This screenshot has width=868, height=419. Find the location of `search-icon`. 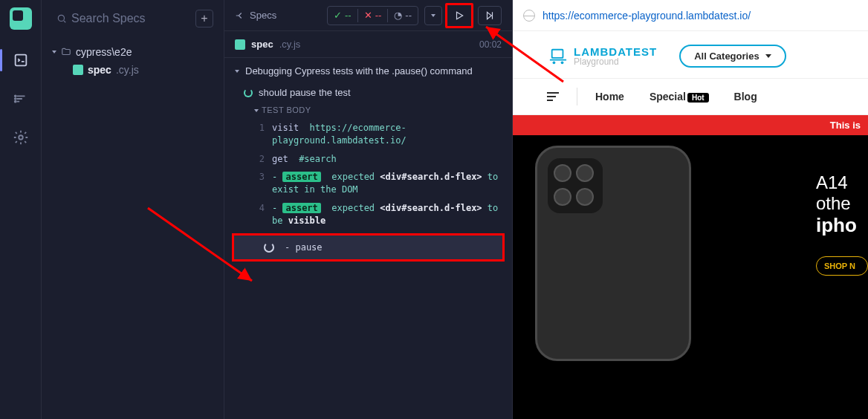

search-icon is located at coordinates (62, 19).